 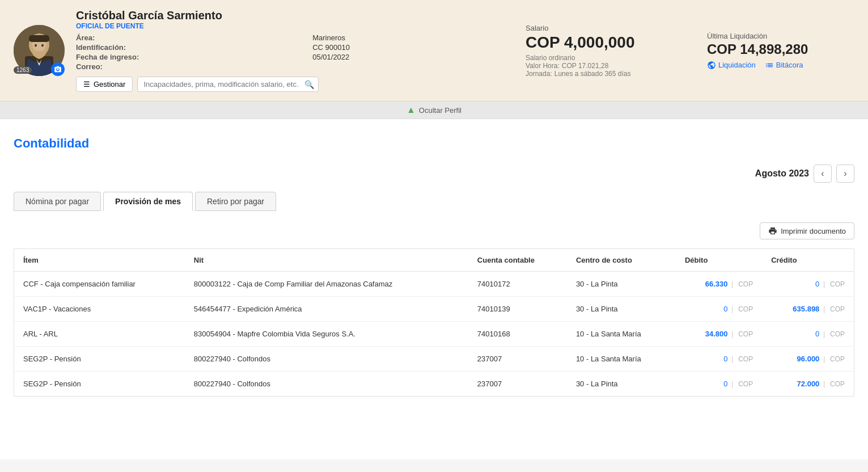 What do you see at coordinates (731, 65) in the screenshot?
I see `liquidacion-link: Liquidación` at bounding box center [731, 65].